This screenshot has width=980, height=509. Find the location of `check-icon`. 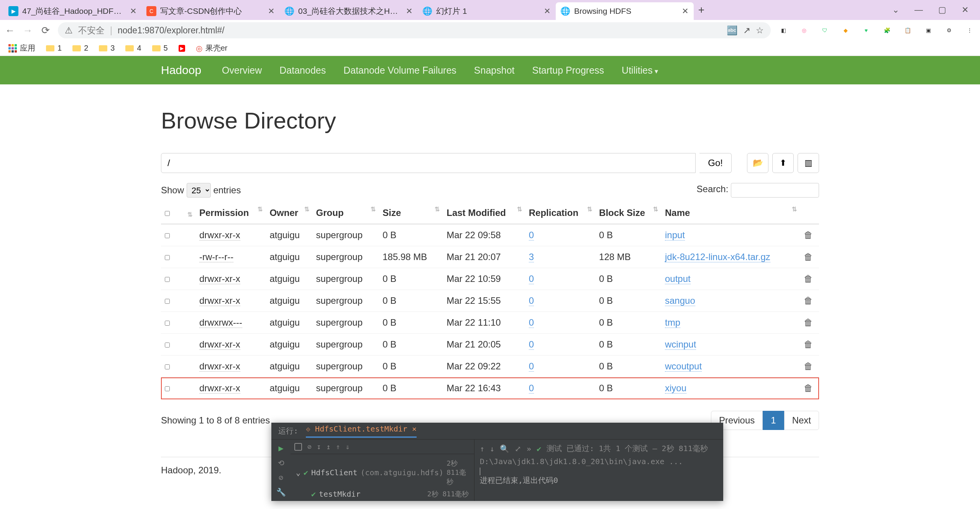

check-icon is located at coordinates (298, 447).